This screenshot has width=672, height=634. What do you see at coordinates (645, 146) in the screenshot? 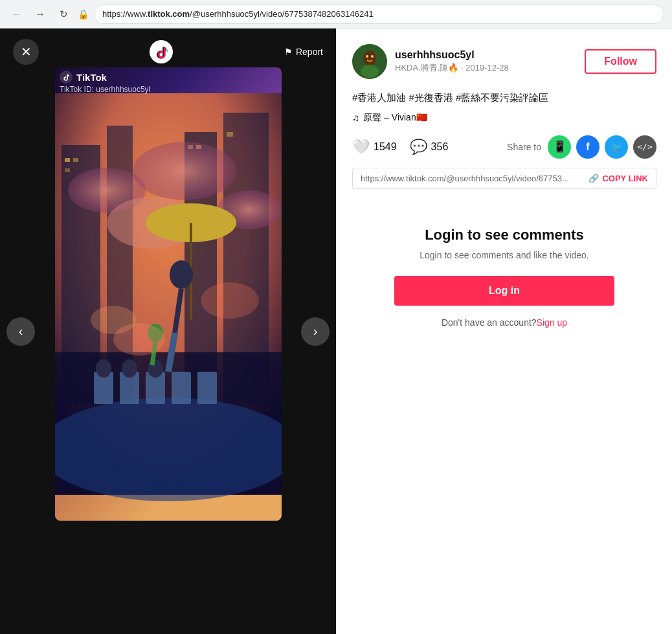
I see `embed-icon: </>` at bounding box center [645, 146].